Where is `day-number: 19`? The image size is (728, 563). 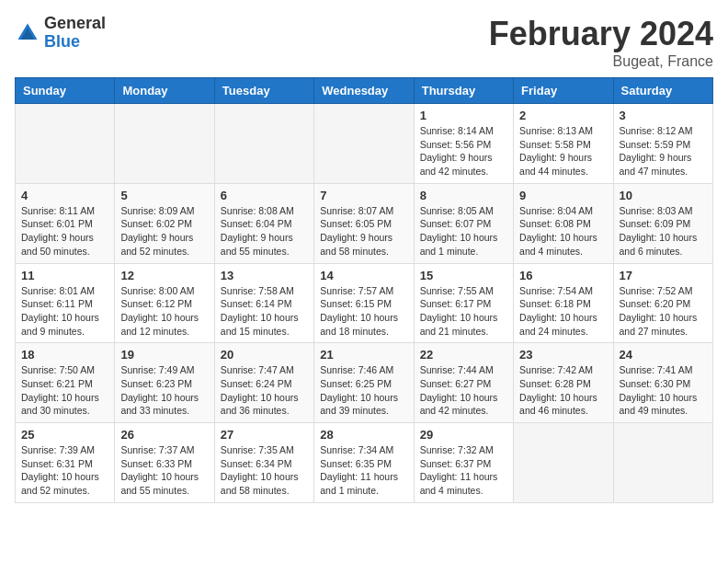
day-number: 19 is located at coordinates (164, 355).